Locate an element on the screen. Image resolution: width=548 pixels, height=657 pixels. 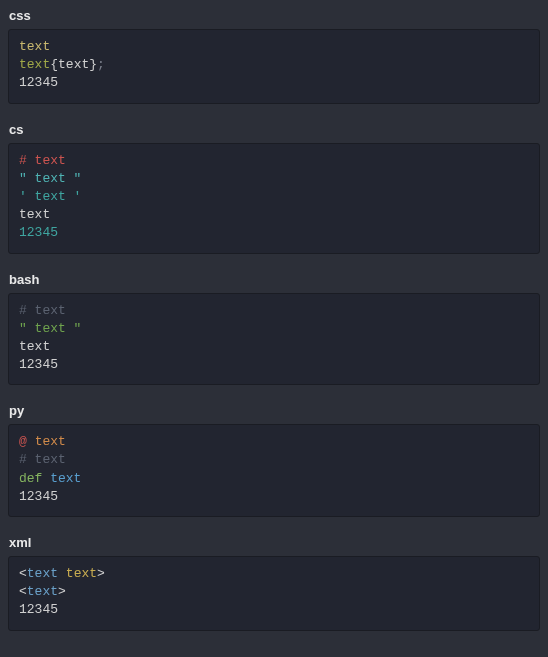
code-block-css: csstexttext{text};12345 is located at coordinates (274, 56).